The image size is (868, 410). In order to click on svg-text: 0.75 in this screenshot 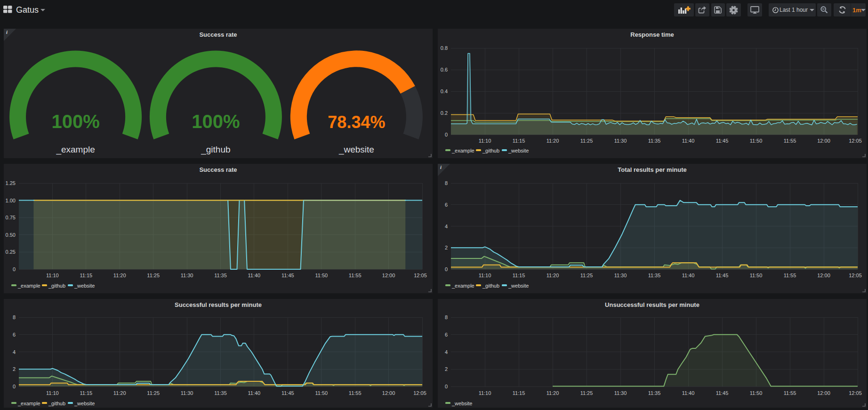, I will do `click(10, 217)`.